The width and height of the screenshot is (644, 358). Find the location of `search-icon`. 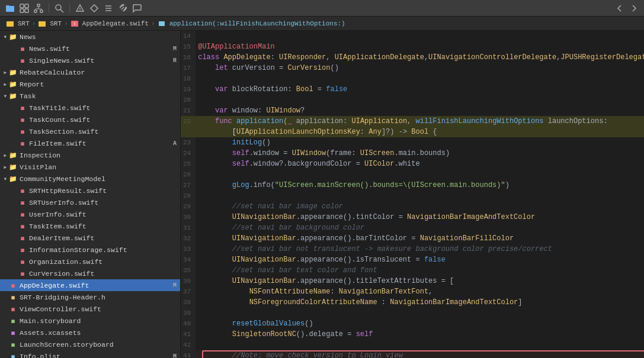

search-icon is located at coordinates (59, 8).